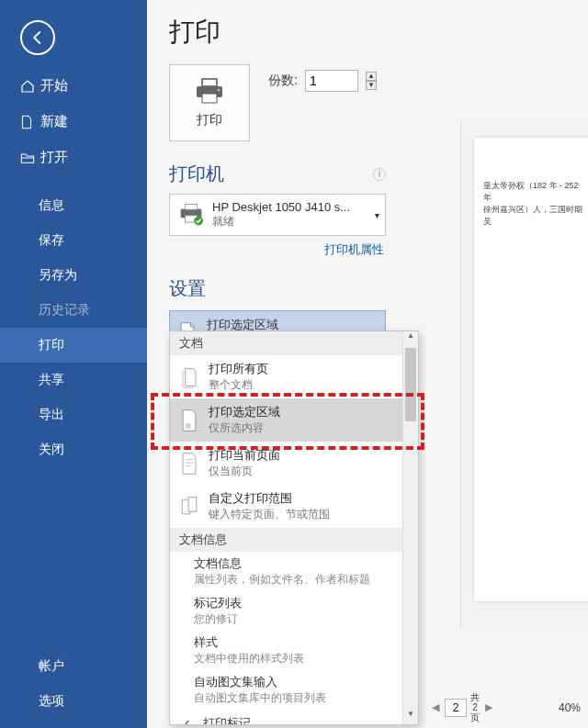 This screenshot has height=728, width=588. I want to click on nav-options: 选项, so click(74, 701).